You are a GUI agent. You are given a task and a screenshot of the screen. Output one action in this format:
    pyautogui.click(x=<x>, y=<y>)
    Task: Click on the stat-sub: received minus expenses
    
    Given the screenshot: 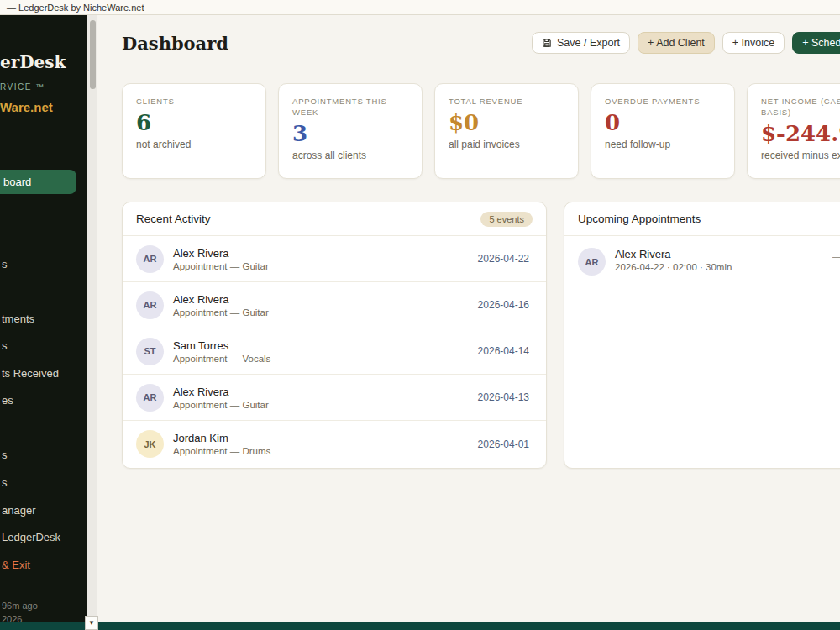 What is the action you would take?
    pyautogui.click(x=801, y=155)
    